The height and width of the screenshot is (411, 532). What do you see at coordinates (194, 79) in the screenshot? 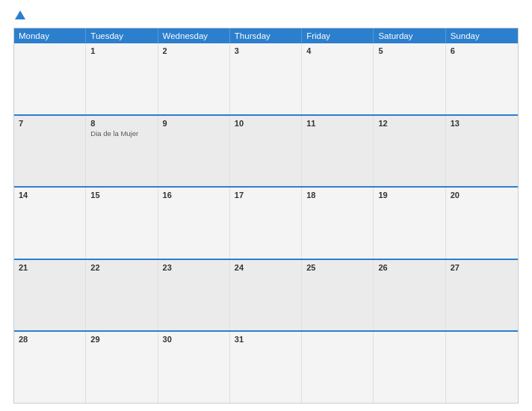
I see `day-cell: 2` at bounding box center [194, 79].